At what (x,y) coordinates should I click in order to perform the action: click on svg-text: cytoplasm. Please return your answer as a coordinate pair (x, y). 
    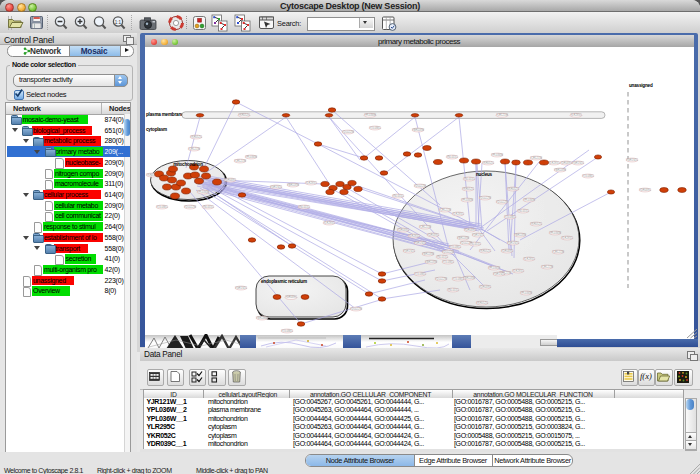
    Looking at the image, I should click on (156, 130).